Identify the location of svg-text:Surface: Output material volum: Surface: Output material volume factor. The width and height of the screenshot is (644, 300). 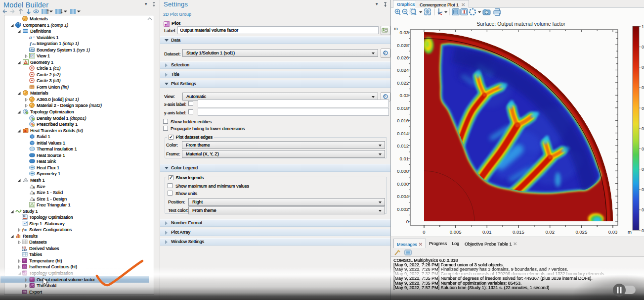
(521, 24).